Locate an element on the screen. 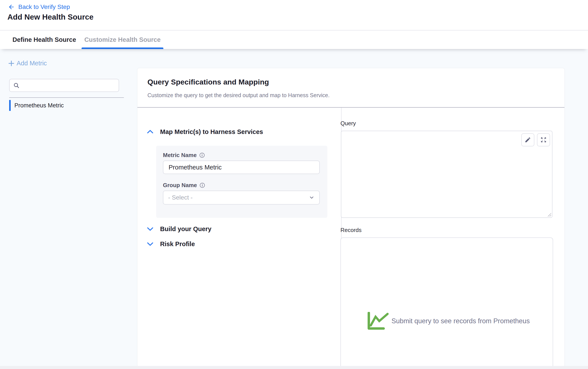 The image size is (588, 369). bottom-strip is located at coordinates (294, 367).